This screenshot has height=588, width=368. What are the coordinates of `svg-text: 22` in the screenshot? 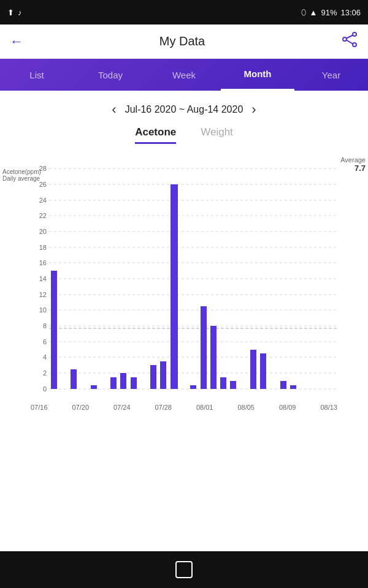 It's located at (43, 216).